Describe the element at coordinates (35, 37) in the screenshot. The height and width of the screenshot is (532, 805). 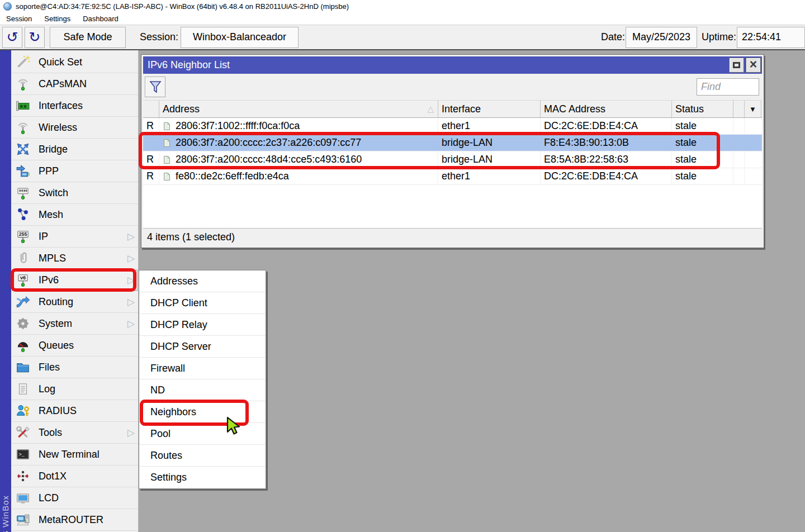
I see `redo-button: ↻` at that location.